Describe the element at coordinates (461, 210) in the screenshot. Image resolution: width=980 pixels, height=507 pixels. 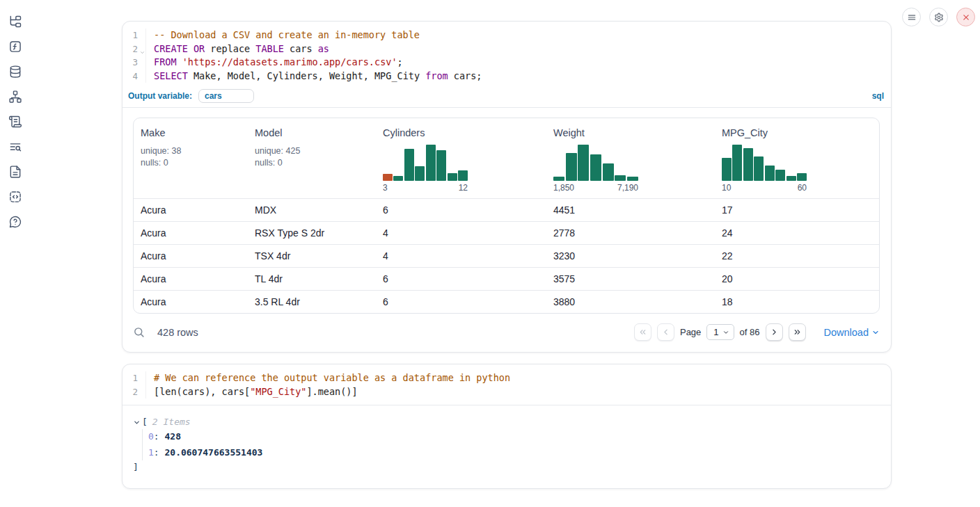
I see `table-cell: 6` at that location.